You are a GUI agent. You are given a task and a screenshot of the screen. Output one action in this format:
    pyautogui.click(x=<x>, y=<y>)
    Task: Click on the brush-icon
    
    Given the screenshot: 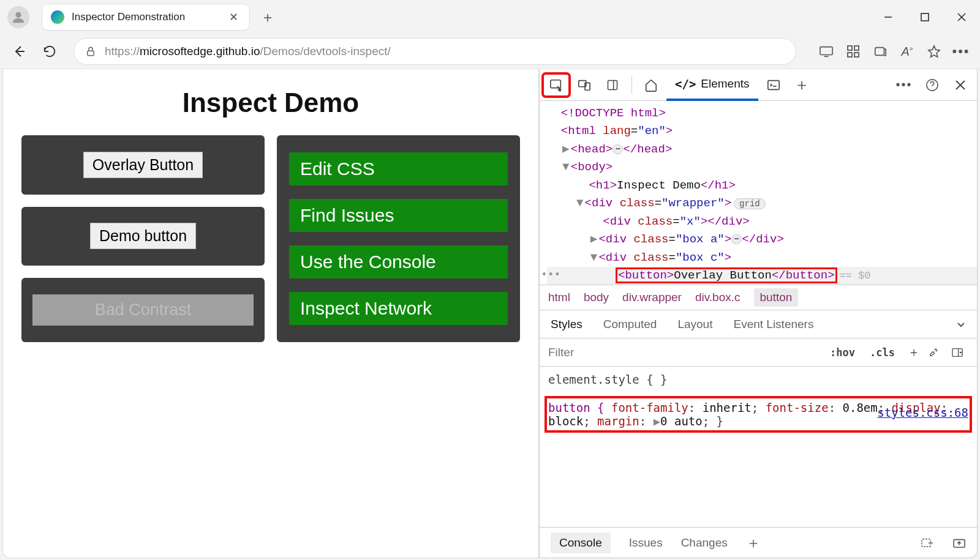 What is the action you would take?
    pyautogui.click(x=933, y=353)
    